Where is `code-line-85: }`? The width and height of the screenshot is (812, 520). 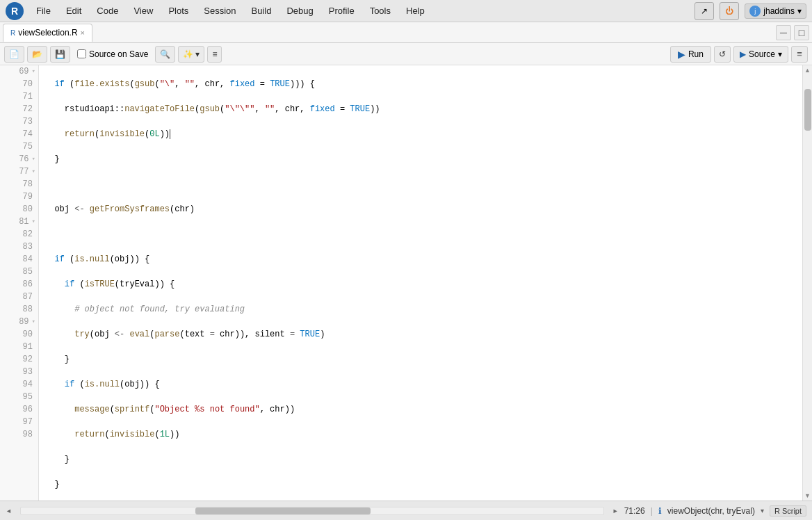 code-line-85: } is located at coordinates (421, 485).